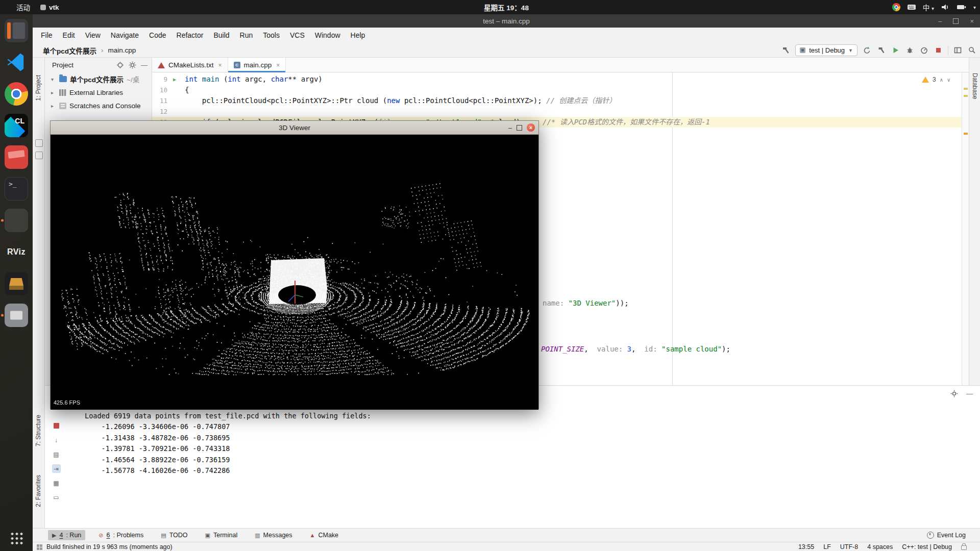  Describe the element at coordinates (972, 21) in the screenshot. I see `close-button: ×` at that location.